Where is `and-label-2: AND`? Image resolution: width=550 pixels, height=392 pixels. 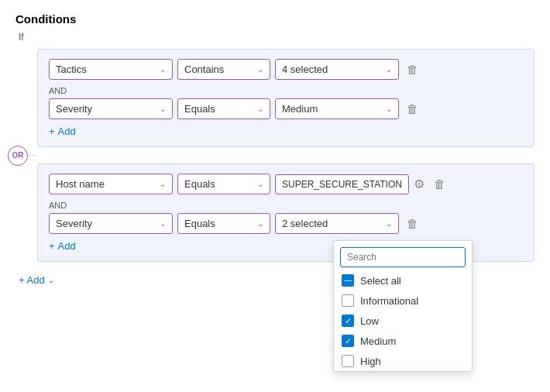
and-label-2: AND is located at coordinates (286, 205).